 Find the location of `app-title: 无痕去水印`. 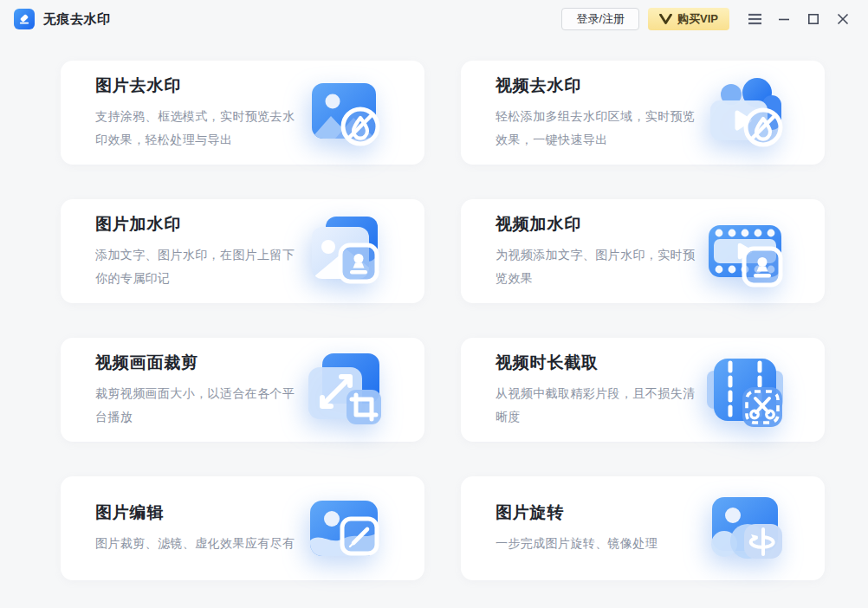

app-title: 无痕去水印 is located at coordinates (77, 19).